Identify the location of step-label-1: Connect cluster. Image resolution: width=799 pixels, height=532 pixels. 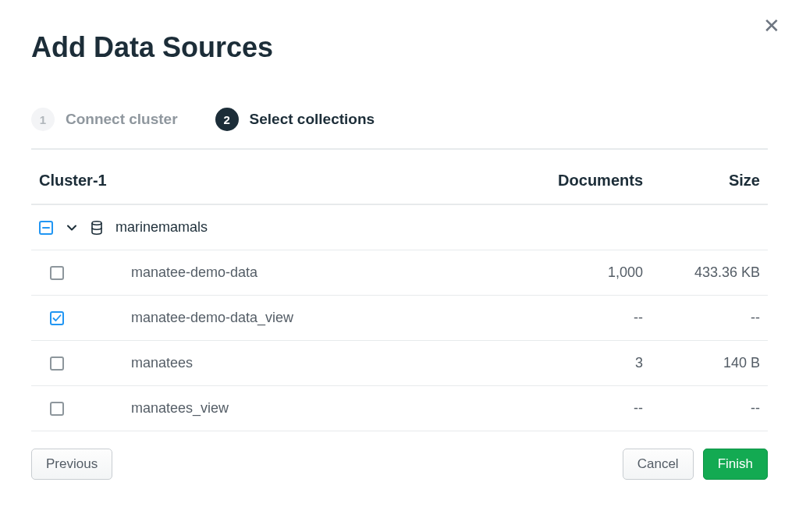
(122, 119).